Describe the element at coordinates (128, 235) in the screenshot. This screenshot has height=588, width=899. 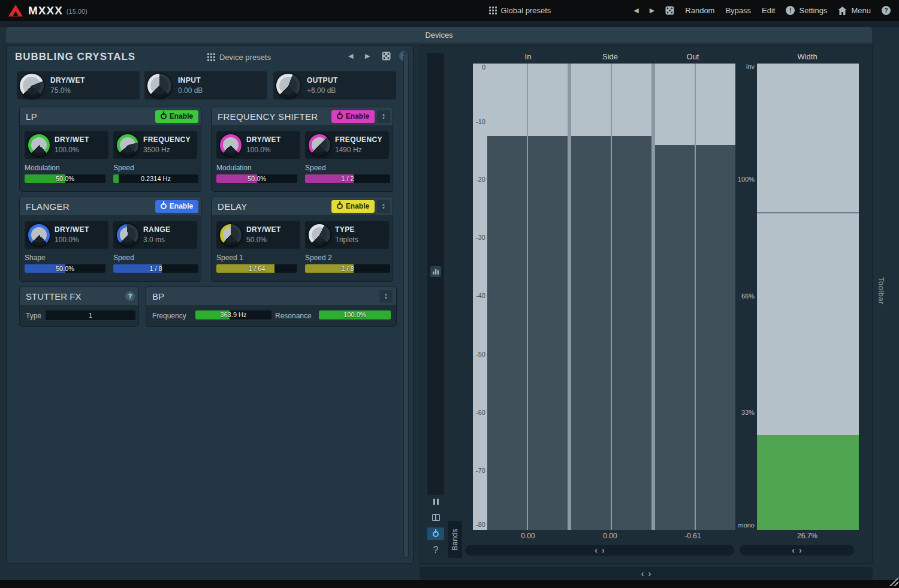
I see `range-knob` at that location.